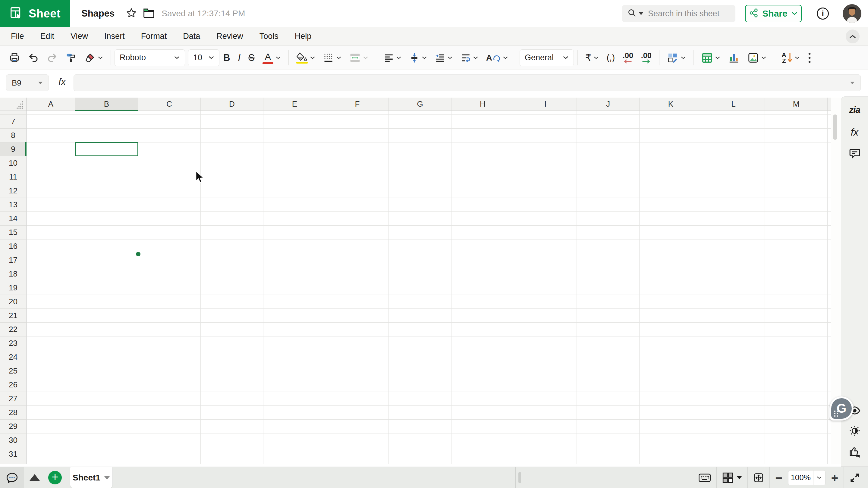 This screenshot has width=868, height=488. What do you see at coordinates (306, 58) in the screenshot?
I see `fill-color-button` at bounding box center [306, 58].